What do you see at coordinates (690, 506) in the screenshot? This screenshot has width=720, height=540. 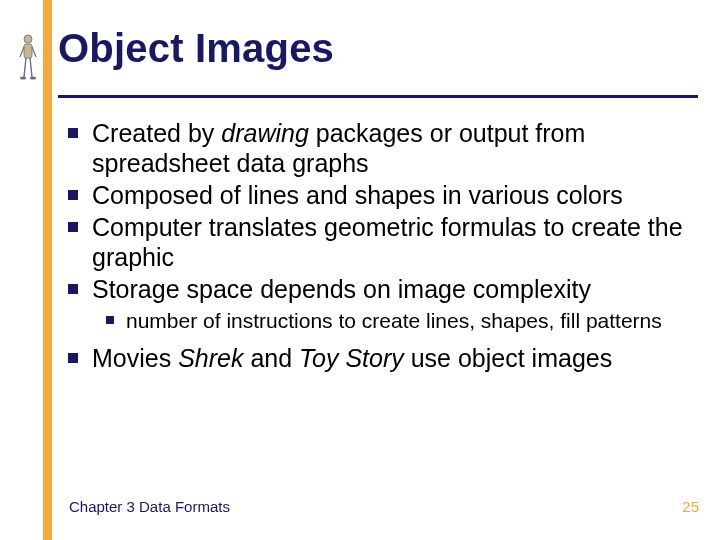 I see `footer-page-number: 25` at bounding box center [690, 506].